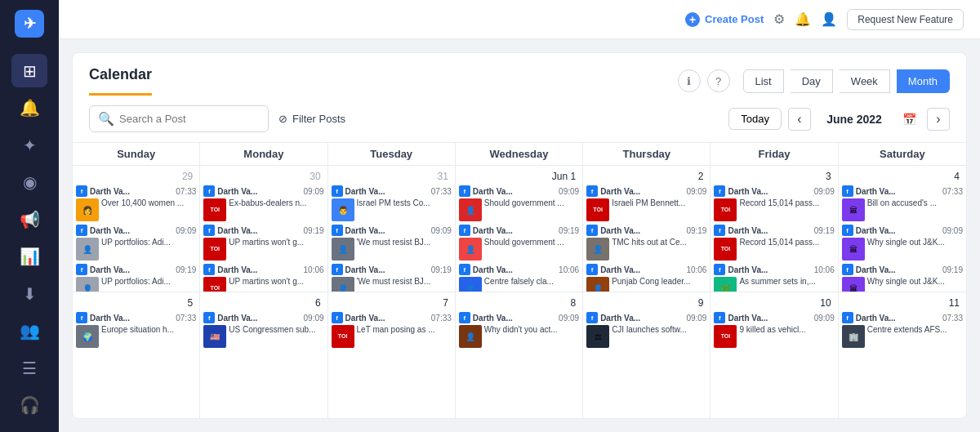 The image size is (980, 432). What do you see at coordinates (263, 278) in the screenshot?
I see `event-block: f Darth Va... 10:06 TOI UP martins won't…` at bounding box center [263, 278].